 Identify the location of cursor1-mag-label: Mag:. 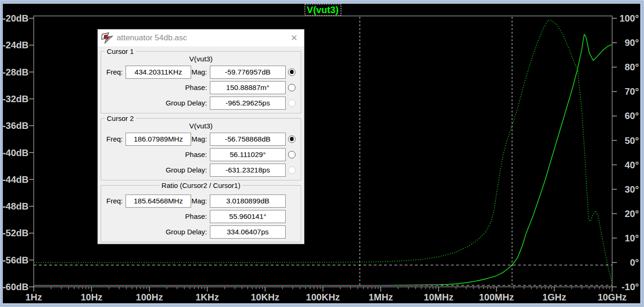
(200, 72).